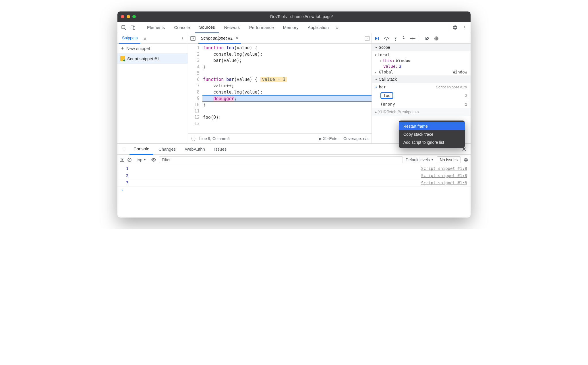  What do you see at coordinates (138, 48) in the screenshot?
I see `new-snippet-label: New snippet` at bounding box center [138, 48].